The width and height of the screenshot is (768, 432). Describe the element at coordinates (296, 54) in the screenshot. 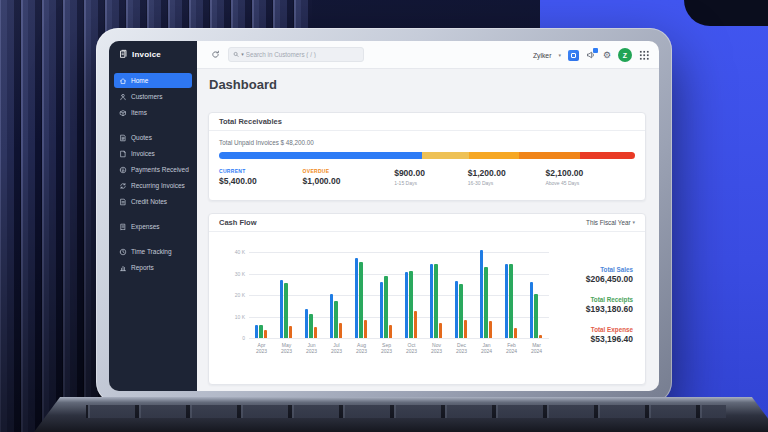

I see `search-box: ▾` at that location.